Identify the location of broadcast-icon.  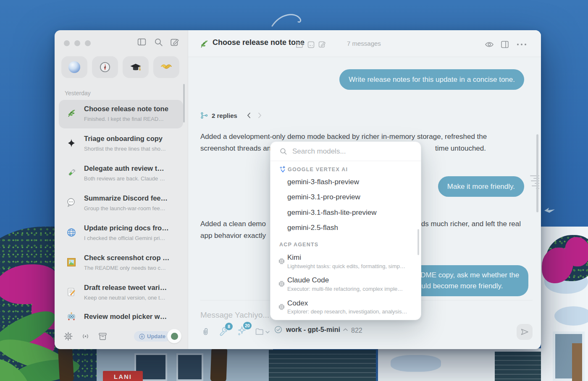
(86, 337).